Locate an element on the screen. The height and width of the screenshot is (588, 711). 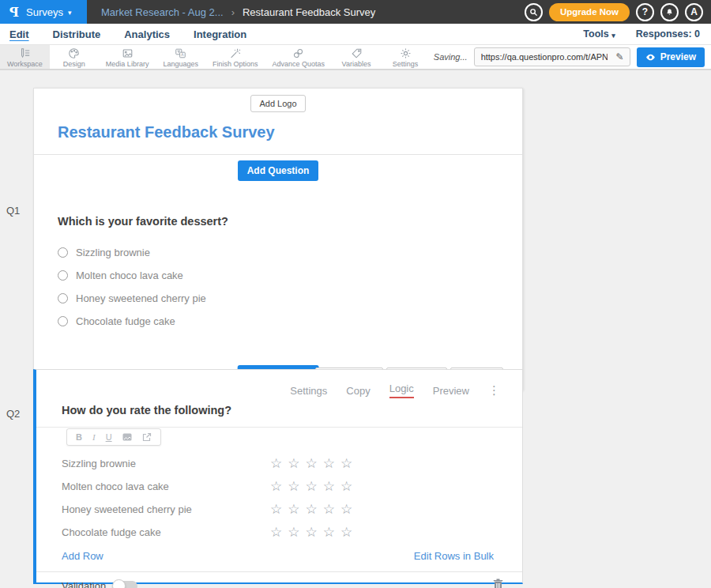
chain-link-icon is located at coordinates (299, 54).